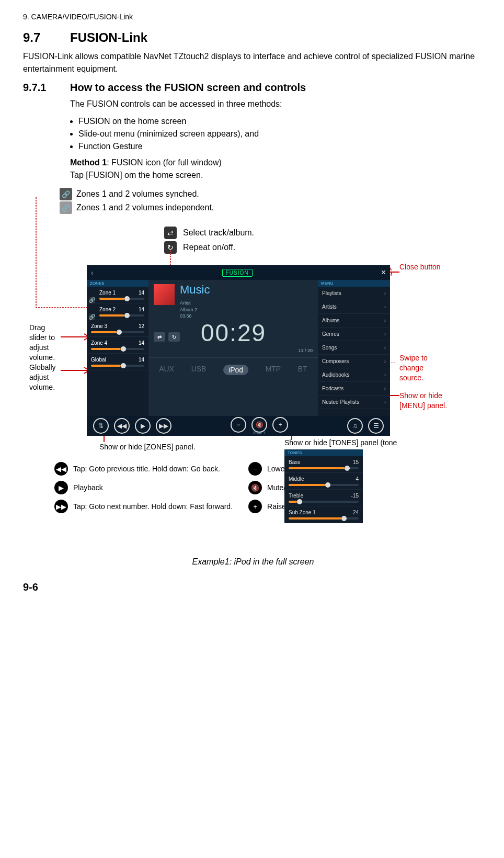 This screenshot has width=504, height=858. What do you see at coordinates (354, 362) in the screenshot?
I see `menu-item: Composers›` at bounding box center [354, 362].